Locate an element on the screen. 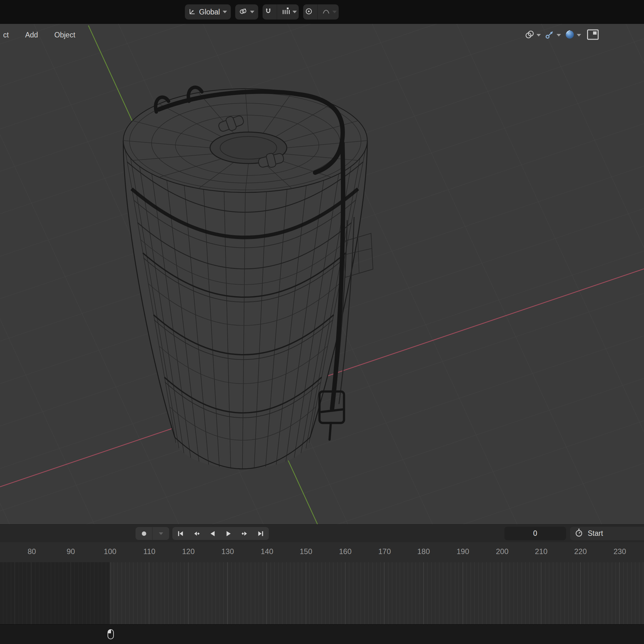  keying-set-dropdown is located at coordinates (161, 533).